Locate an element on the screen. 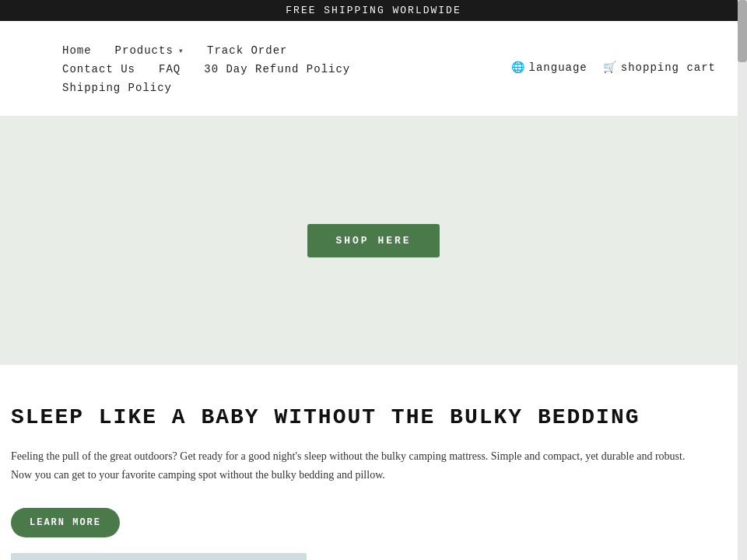  banner-text: FREE SHIPPING WORLDWIDE is located at coordinates (374, 11).